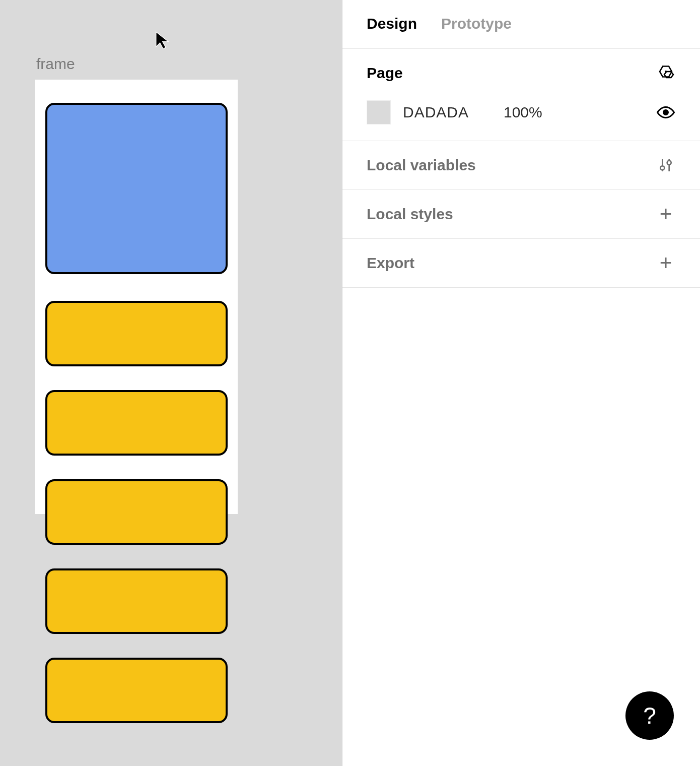 The width and height of the screenshot is (700, 766). I want to click on local-variables-title: Local variables, so click(421, 165).